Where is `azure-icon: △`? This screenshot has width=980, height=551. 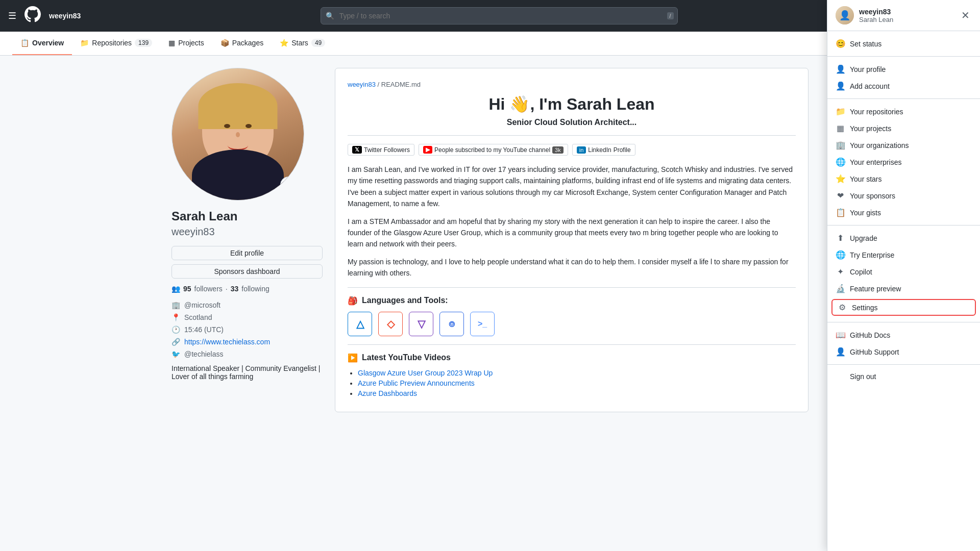
azure-icon: △ is located at coordinates (360, 324).